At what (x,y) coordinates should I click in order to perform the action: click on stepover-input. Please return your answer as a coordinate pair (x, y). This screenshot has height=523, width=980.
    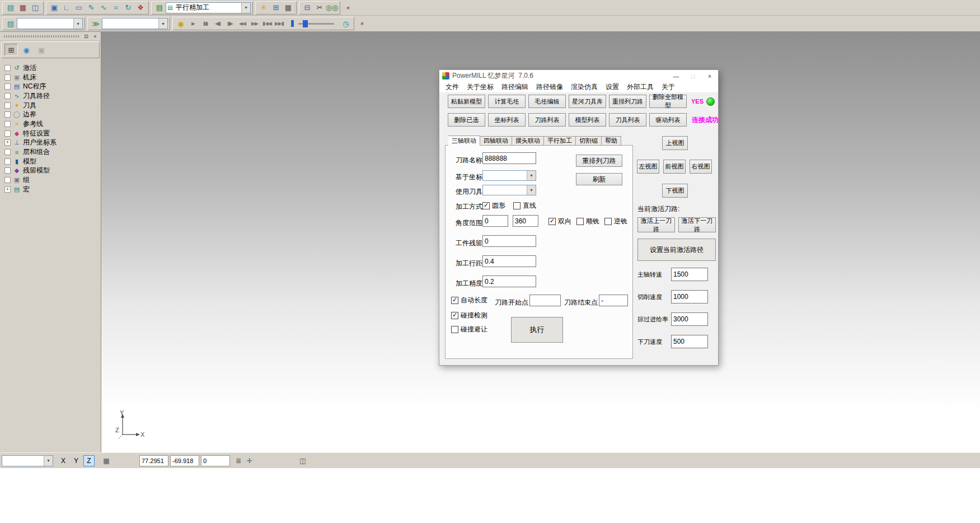
    Looking at the image, I should click on (509, 261).